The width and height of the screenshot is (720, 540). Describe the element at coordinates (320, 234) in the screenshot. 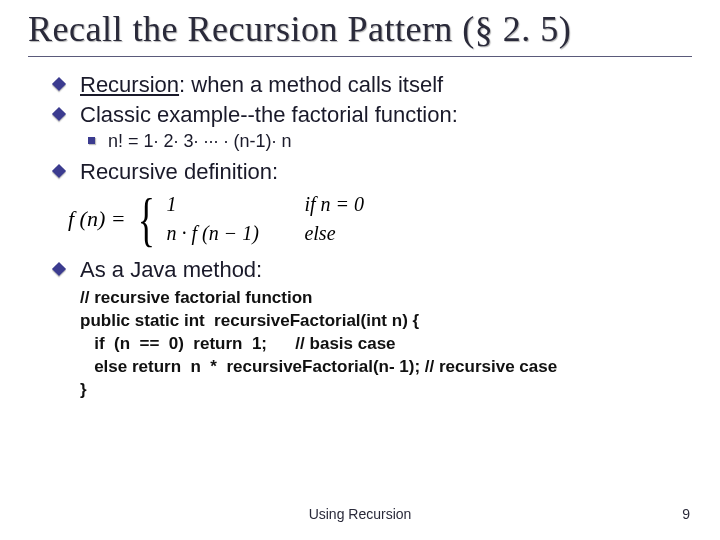

I see `case2-condition: else` at that location.